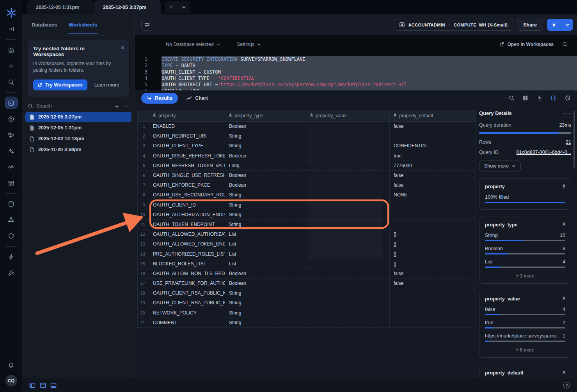  I want to click on cell-property: OAUTH_CLIENT_TYPE, so click(187, 146).